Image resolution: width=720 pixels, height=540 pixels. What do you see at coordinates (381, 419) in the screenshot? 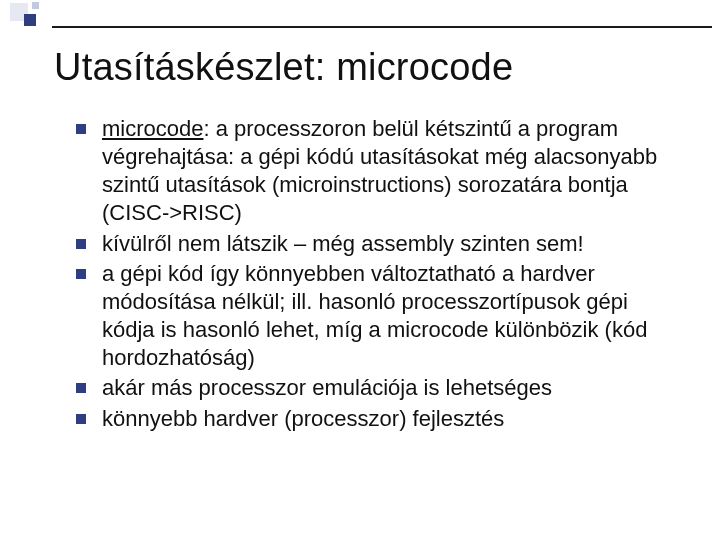
I see `list-item: könnyebb hardver (processzor) fejlesztés` at bounding box center [381, 419].